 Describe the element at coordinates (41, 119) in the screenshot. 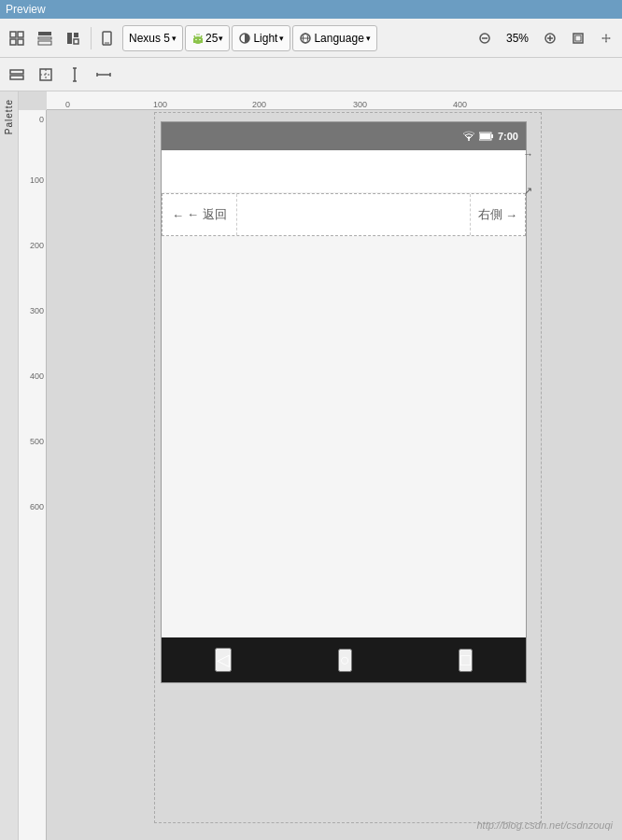

I see `ruler-v-0: 0` at that location.